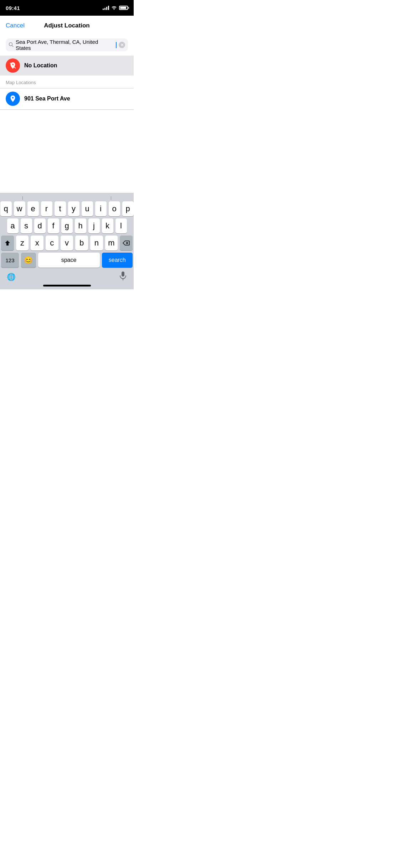 Image resolution: width=401 pixels, height=868 pixels. Describe the element at coordinates (67, 8) in the screenshot. I see `status-bar: 09:41` at that location.